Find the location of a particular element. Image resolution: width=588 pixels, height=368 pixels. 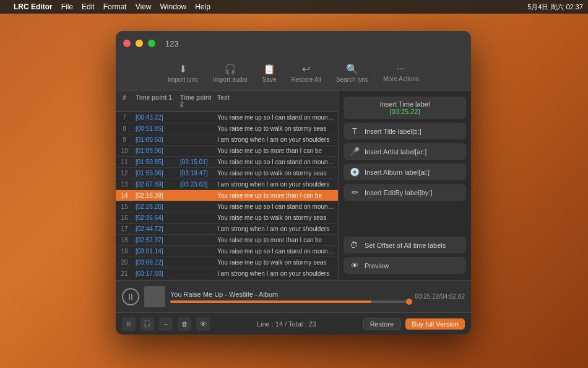

cell-tp1: [00:51.85] is located at coordinates (155, 129).